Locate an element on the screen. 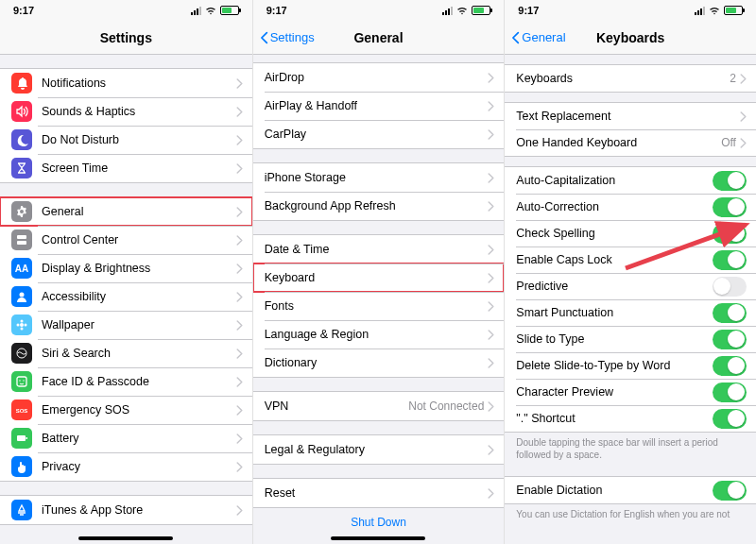 This screenshot has width=756, height=544. siri-icon is located at coordinates (22, 353).